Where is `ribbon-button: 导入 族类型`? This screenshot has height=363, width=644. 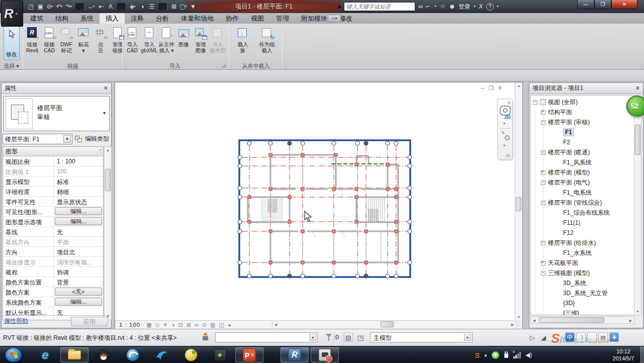 ribbon-button: 导入 族类型 is located at coordinates (218, 39).